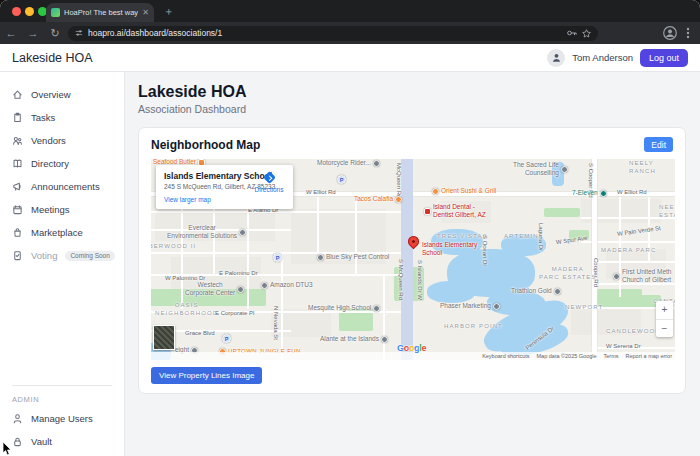  What do you see at coordinates (664, 310) in the screenshot?
I see `zoom-in-button: +` at bounding box center [664, 310].